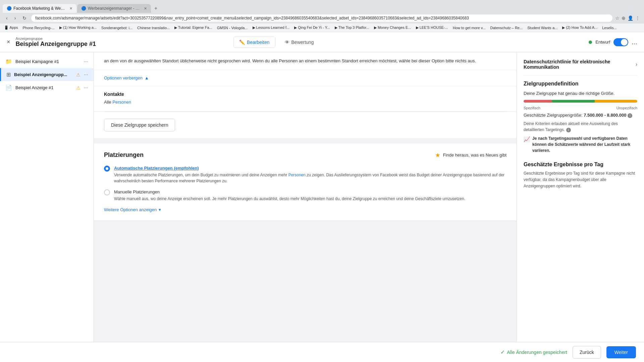  Describe the element at coordinates (312, 27) in the screenshot. I see `bookmark-8: ▶ Qing Fei De Yi - Y...` at that location.